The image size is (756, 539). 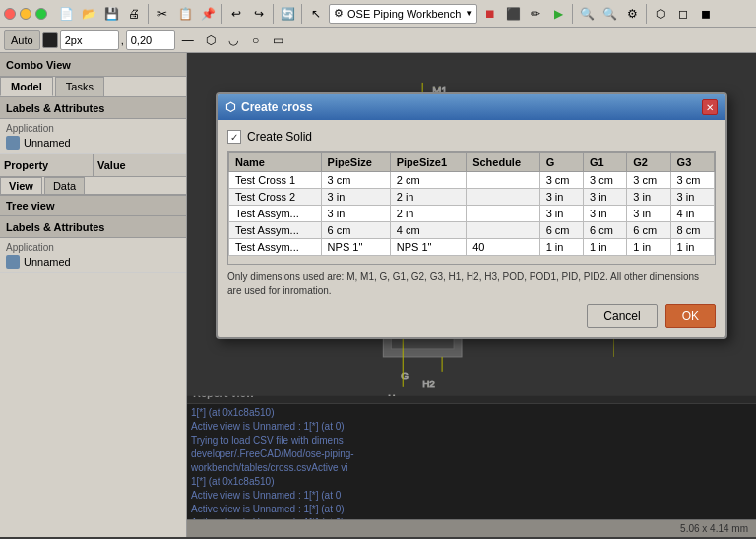 What do you see at coordinates (22, 40) in the screenshot?
I see `auto-button: Auto` at bounding box center [22, 40].